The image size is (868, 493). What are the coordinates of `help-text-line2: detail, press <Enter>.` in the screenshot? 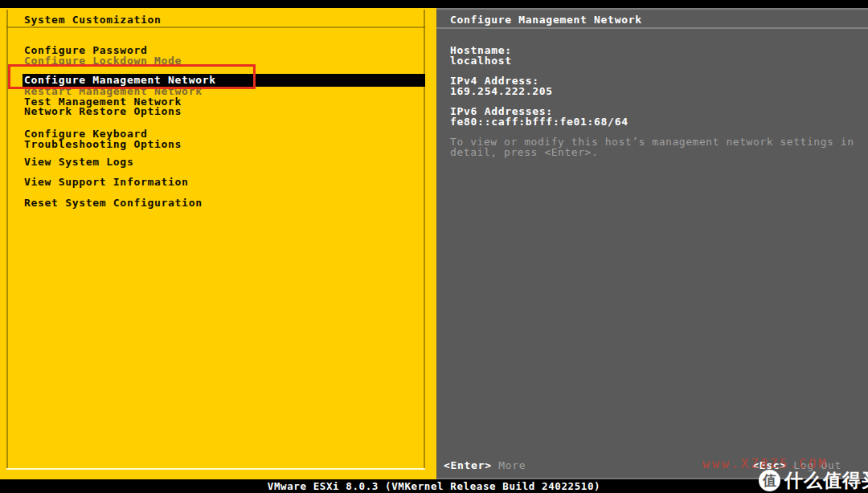 It's located at (524, 153).